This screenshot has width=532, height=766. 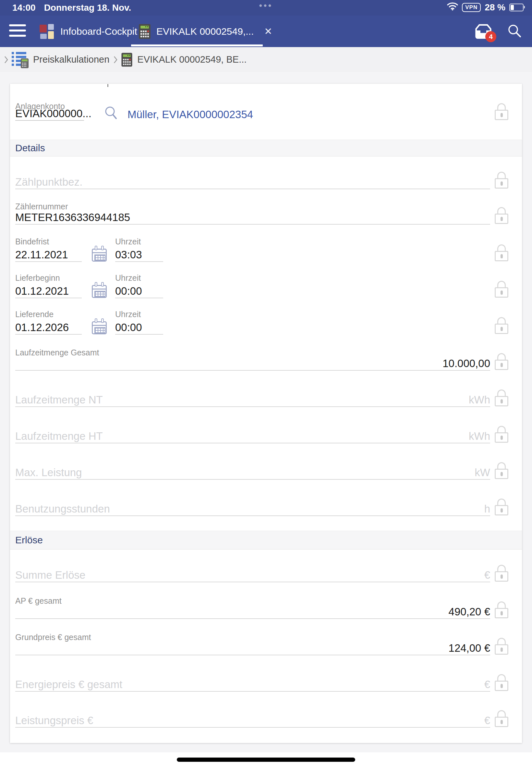 I want to click on section-details: Details, so click(x=266, y=148).